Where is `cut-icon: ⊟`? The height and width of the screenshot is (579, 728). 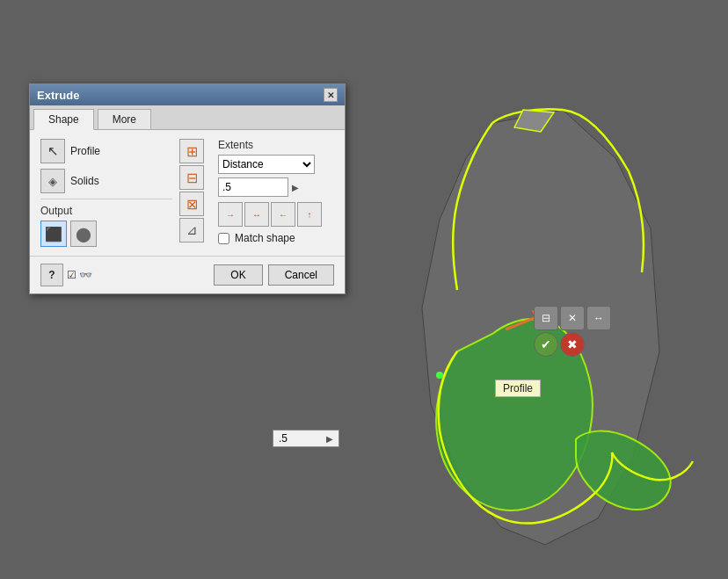
cut-icon: ⊟ is located at coordinates (192, 177).